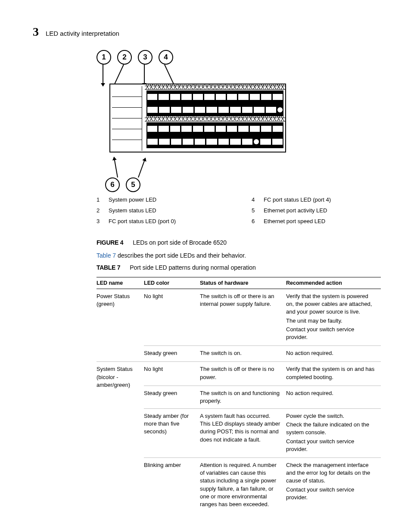 The width and height of the screenshot is (411, 532). Describe the element at coordinates (99, 221) in the screenshot. I see `legend-num: 3` at that location.